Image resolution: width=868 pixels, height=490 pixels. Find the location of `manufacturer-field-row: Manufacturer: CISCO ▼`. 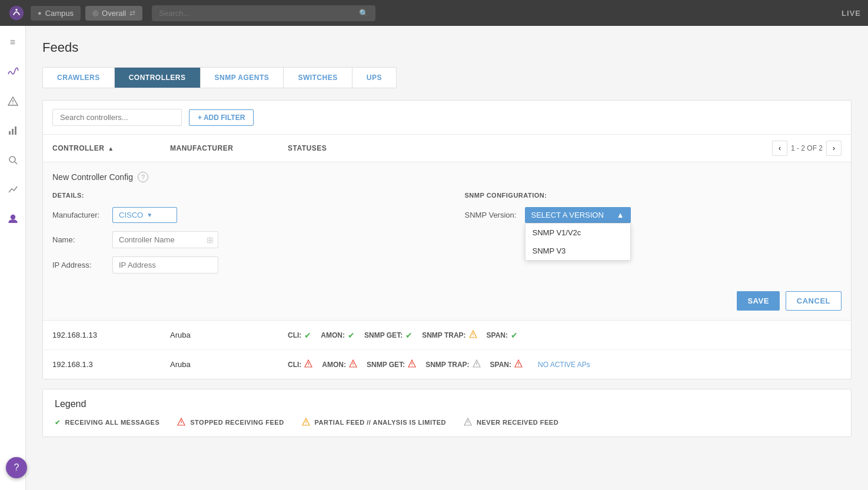

manufacturer-field-row: Manufacturer: CISCO ▼ is located at coordinates (241, 215).